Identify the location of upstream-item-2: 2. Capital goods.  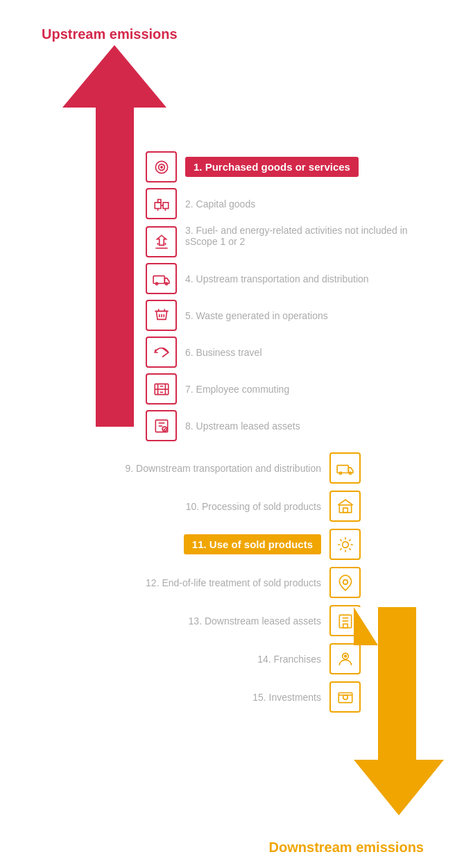
(284, 204).